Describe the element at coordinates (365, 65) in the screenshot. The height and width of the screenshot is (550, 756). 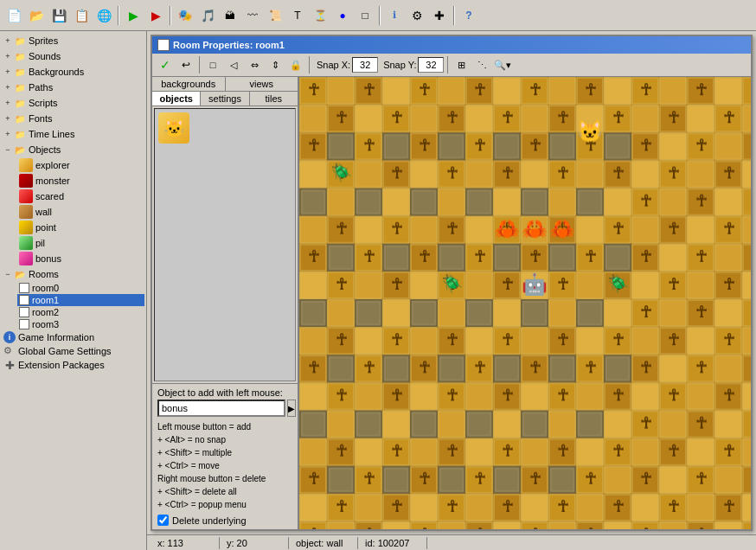
I see `snap-x-input` at that location.